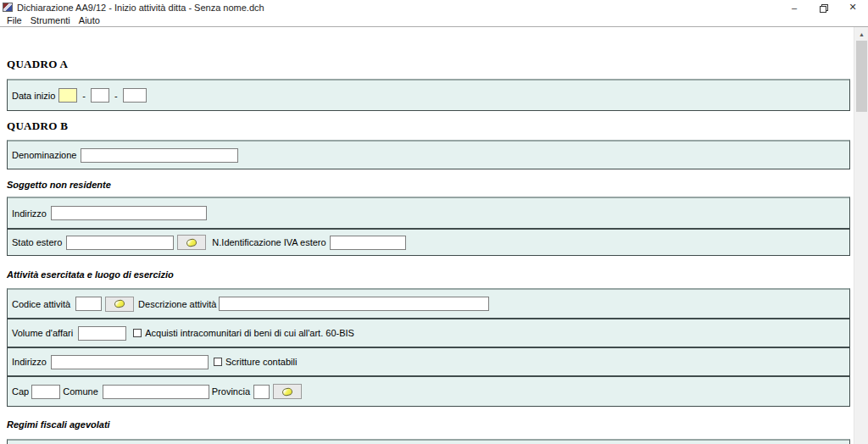 Image resolution: width=868 pixels, height=444 pixels. Describe the element at coordinates (261, 391) in the screenshot. I see `provincia-input` at that location.